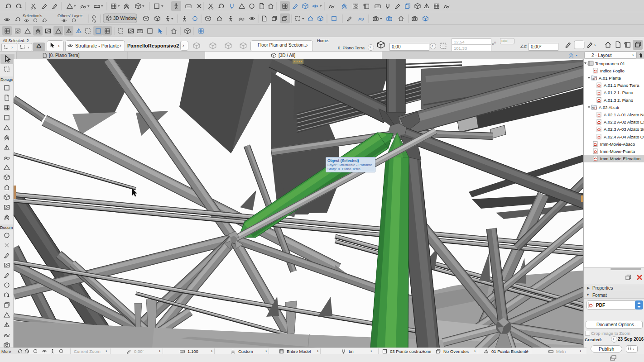 The image size is (644, 362). I want to click on svg-text: Imm-Movie-Elevation, so click(620, 158).